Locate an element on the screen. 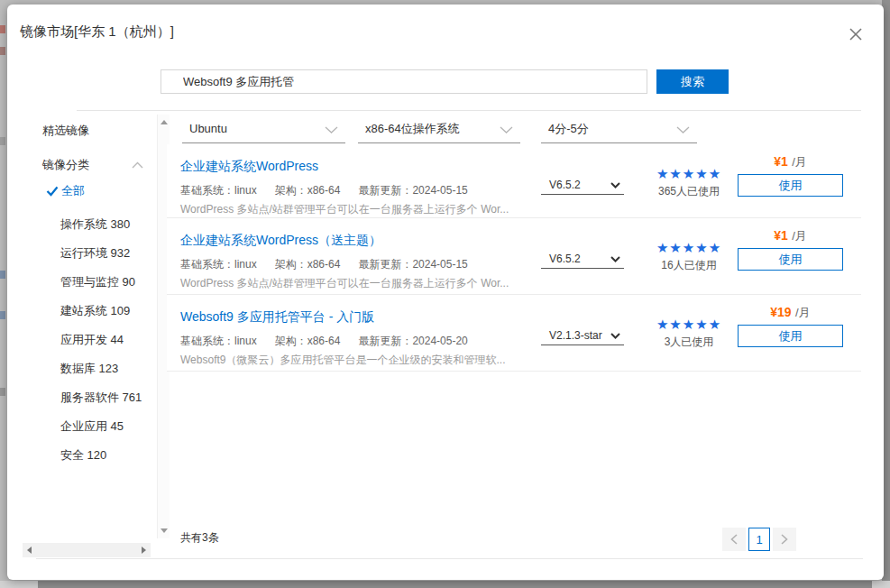  sidebar-item-databases: 数据库 123 is located at coordinates (89, 369).